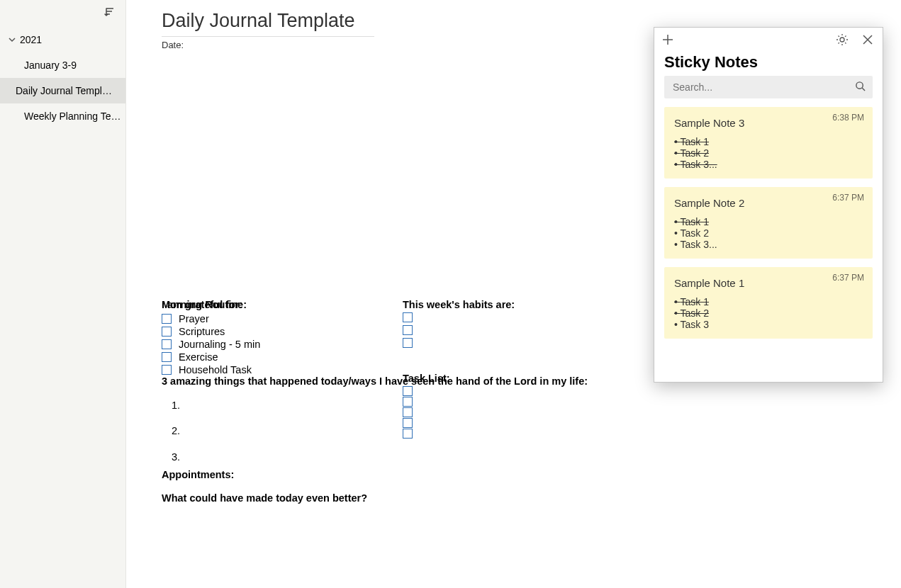 Image resolution: width=901 pixels, height=588 pixels. Describe the element at coordinates (201, 332) in the screenshot. I see `checklist-label: Scriptures` at that location.